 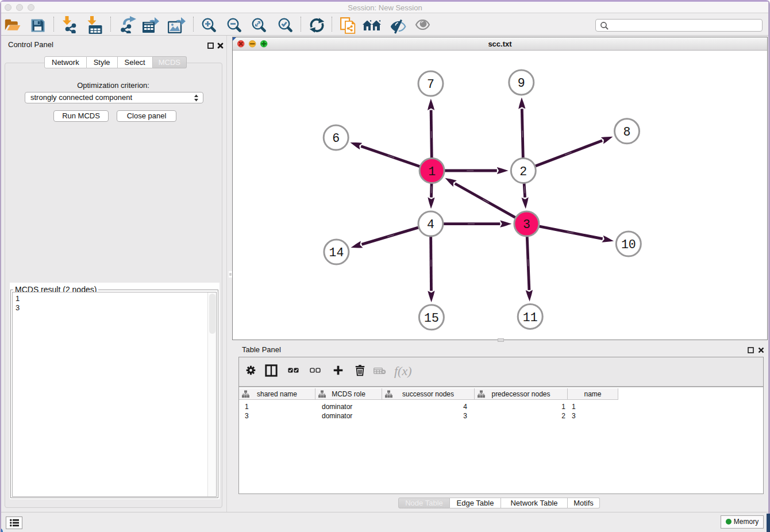 I want to click on svg-text: 10, so click(x=629, y=245).